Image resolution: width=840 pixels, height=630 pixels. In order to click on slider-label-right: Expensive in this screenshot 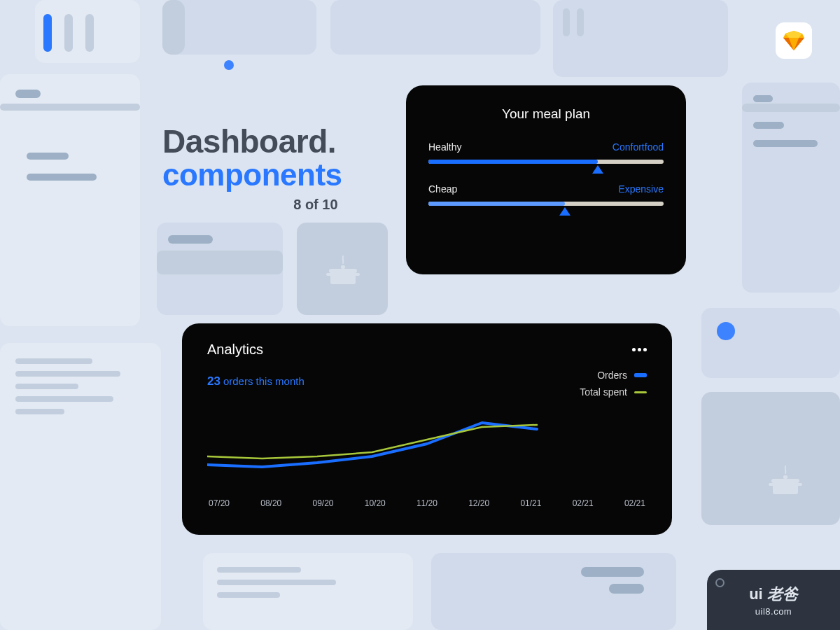, I will do `click(641, 189)`.